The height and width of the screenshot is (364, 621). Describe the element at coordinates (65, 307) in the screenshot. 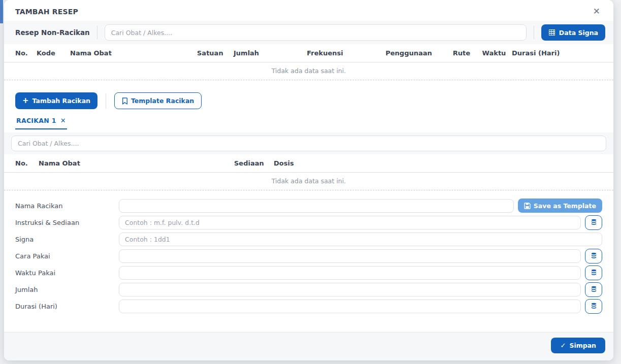

I see `durasi-label: Durasi (Hari)` at that location.